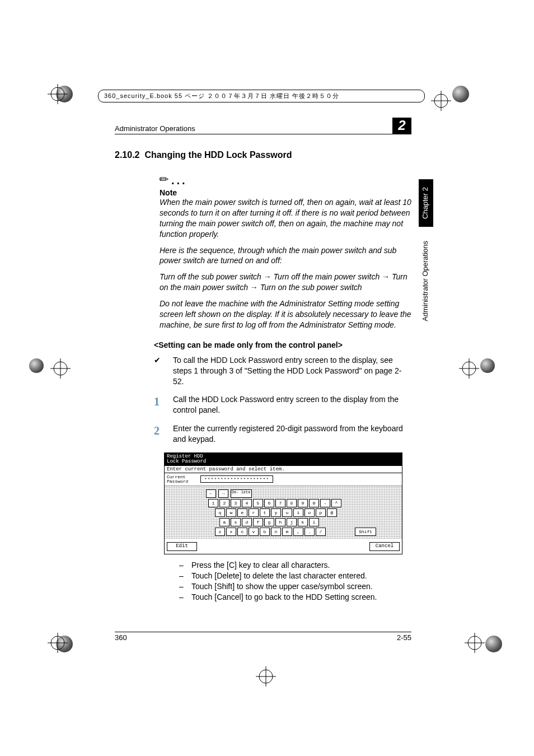  Describe the element at coordinates (263, 155) in the screenshot. I see `section-heading: 2.10.2 Changing the HDD Lock Password` at that location.